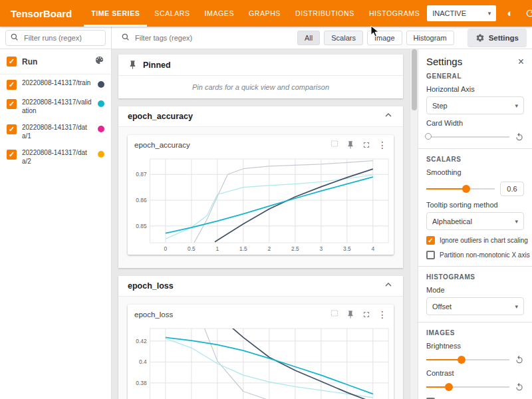  Describe the element at coordinates (59, 62) in the screenshot. I see `runs-header-label: Run` at that location.